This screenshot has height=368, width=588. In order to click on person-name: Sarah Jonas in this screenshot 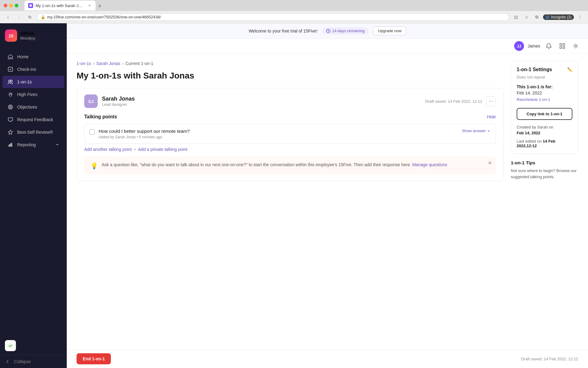, I will do `click(118, 99)`.